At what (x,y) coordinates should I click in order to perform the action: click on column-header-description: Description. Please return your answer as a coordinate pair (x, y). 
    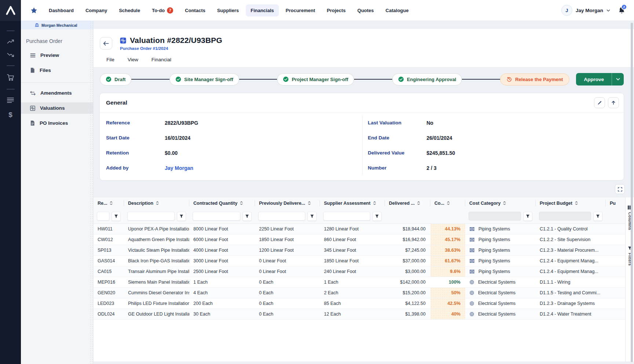
    Looking at the image, I should click on (157, 203).